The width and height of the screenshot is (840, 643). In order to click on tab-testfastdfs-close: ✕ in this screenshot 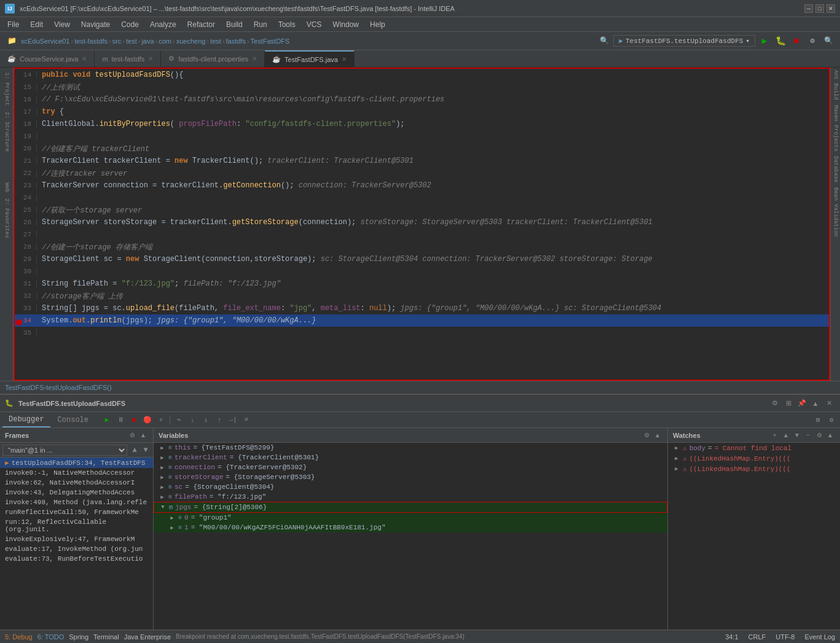, I will do `click(344, 59)`.